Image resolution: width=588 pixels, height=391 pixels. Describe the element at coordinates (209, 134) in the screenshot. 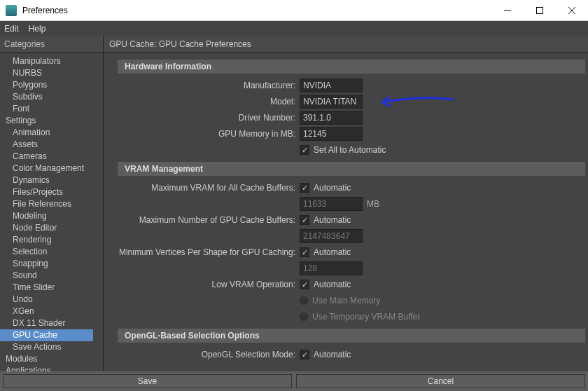

I see `gpu-mem-label: GPU Memory in MB:` at that location.